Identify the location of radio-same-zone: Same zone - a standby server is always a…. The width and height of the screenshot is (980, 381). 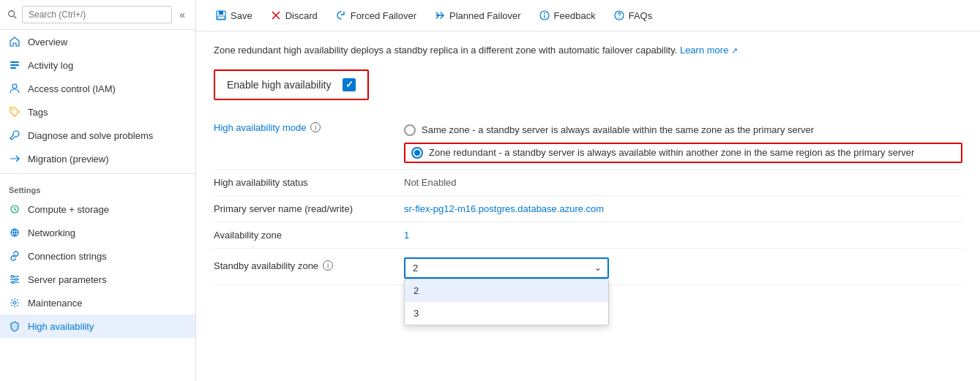
(684, 130).